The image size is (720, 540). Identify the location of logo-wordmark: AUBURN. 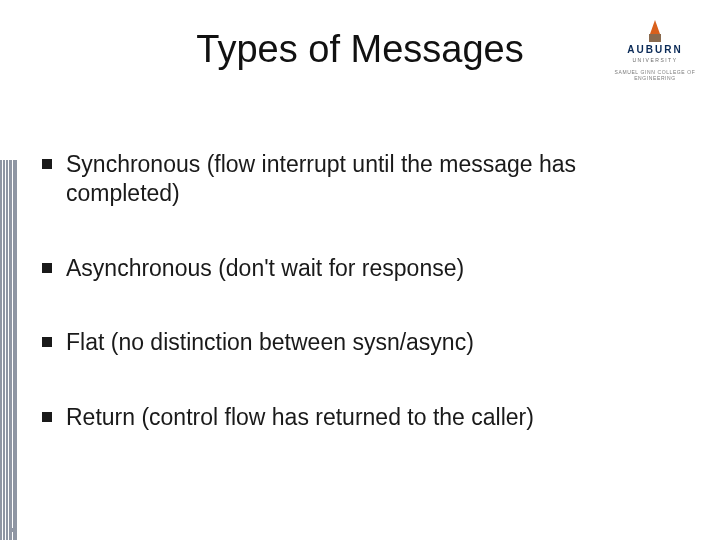
(655, 50).